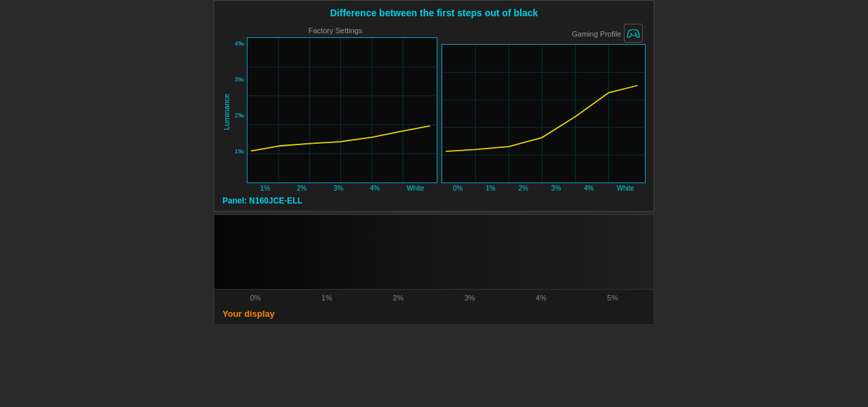 The image size is (868, 407). Describe the element at coordinates (434, 298) in the screenshot. I see `bottom-x-labels: 0% 1% 2% 3% 4% 5%` at that location.